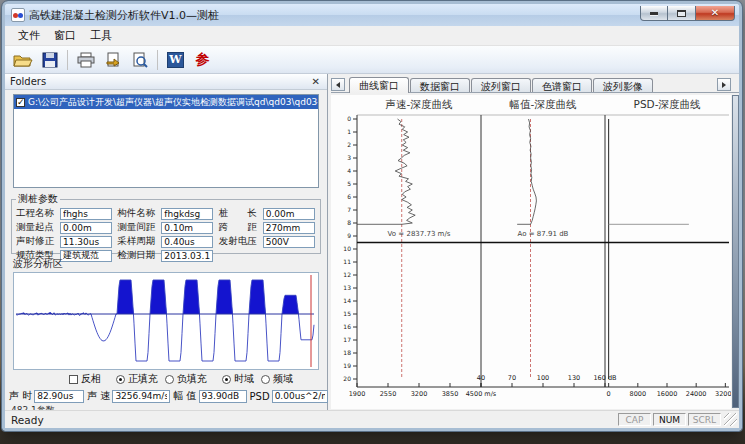 The height and width of the screenshot is (444, 745). What do you see at coordinates (349, 236) in the screenshot?
I see `svg-text: 9` at bounding box center [349, 236].